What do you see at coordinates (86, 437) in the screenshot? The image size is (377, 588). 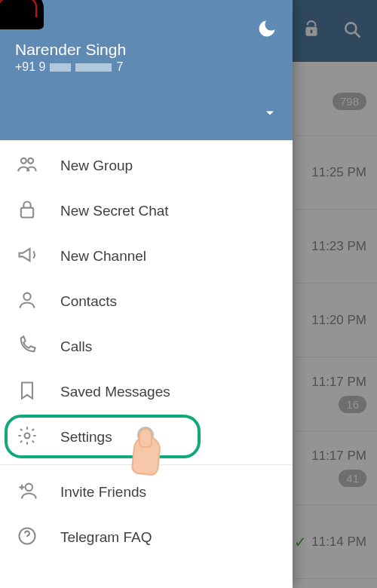 I see `menu-label: Settings` at bounding box center [86, 437].